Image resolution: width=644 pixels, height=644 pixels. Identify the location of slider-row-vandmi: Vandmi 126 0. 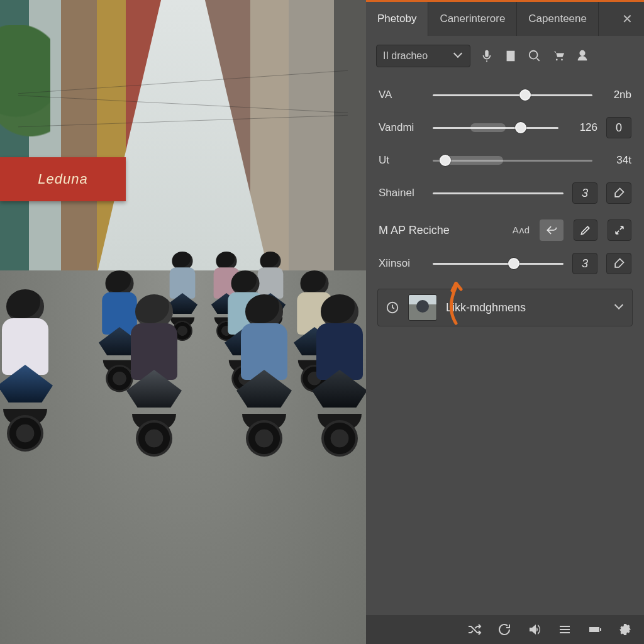
(505, 128).